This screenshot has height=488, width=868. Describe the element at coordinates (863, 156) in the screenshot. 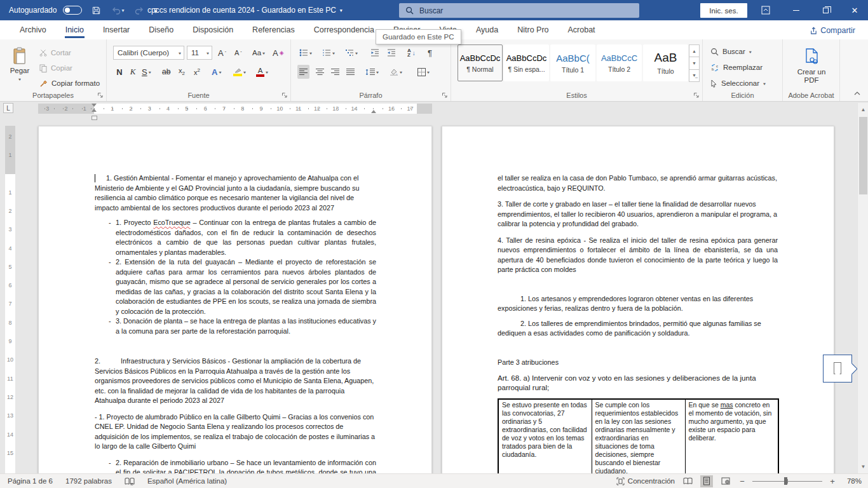

I see `scrollbar-thumb` at that location.